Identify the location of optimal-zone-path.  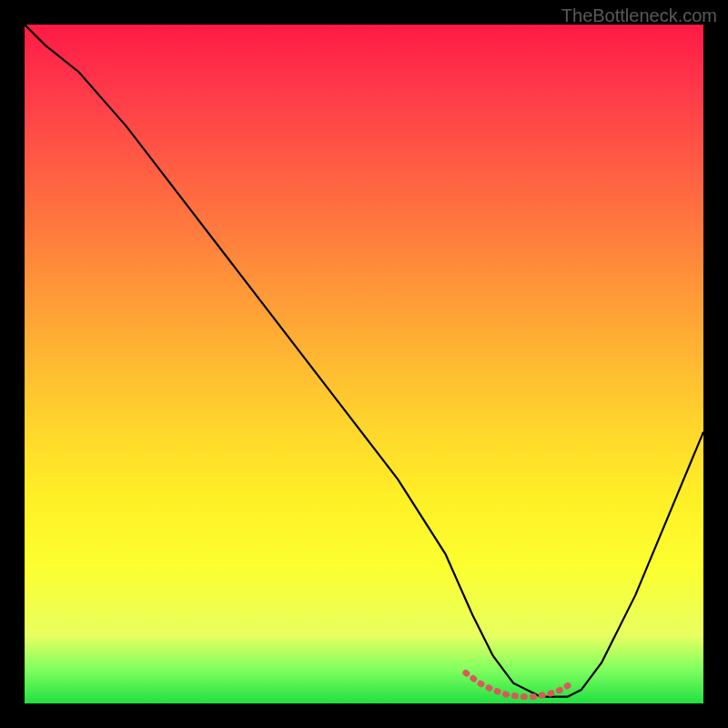
(521, 684).